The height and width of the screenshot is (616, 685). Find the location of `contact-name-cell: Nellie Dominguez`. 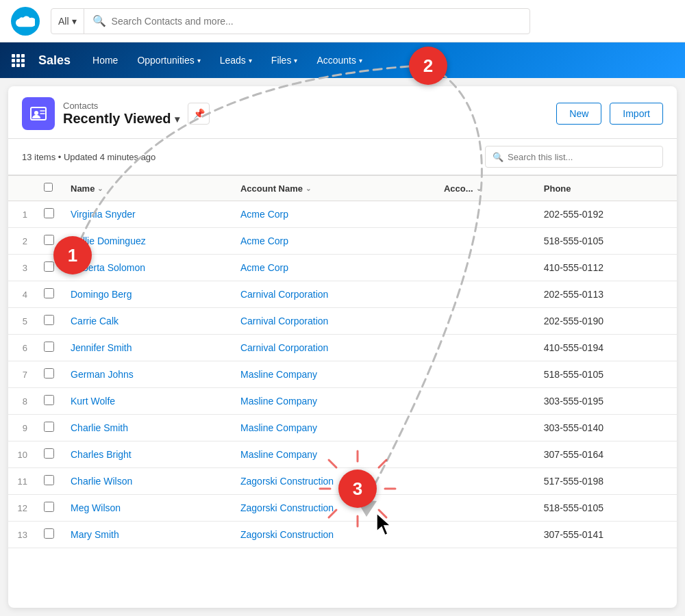

contact-name-cell: Nellie Dominguez is located at coordinates (147, 241).